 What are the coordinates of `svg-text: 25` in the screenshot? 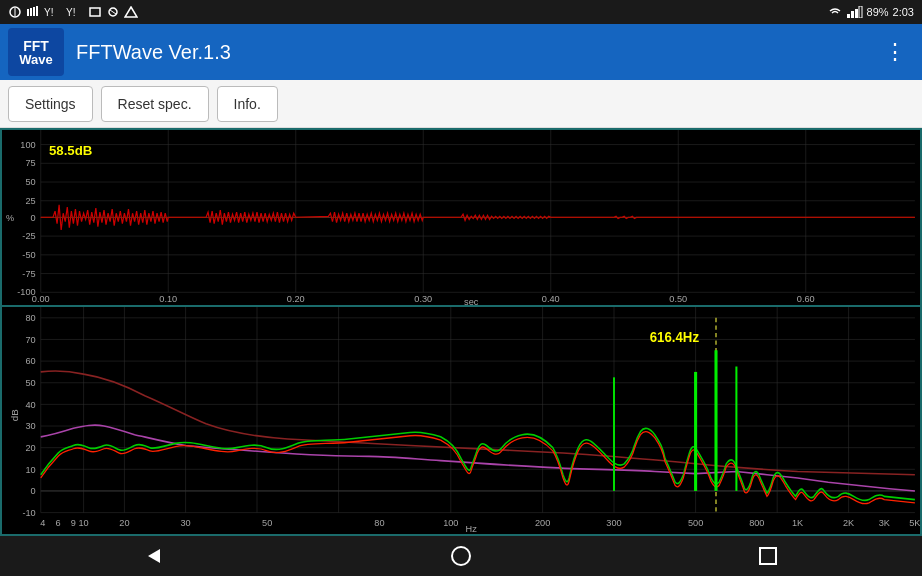 It's located at (30, 201).